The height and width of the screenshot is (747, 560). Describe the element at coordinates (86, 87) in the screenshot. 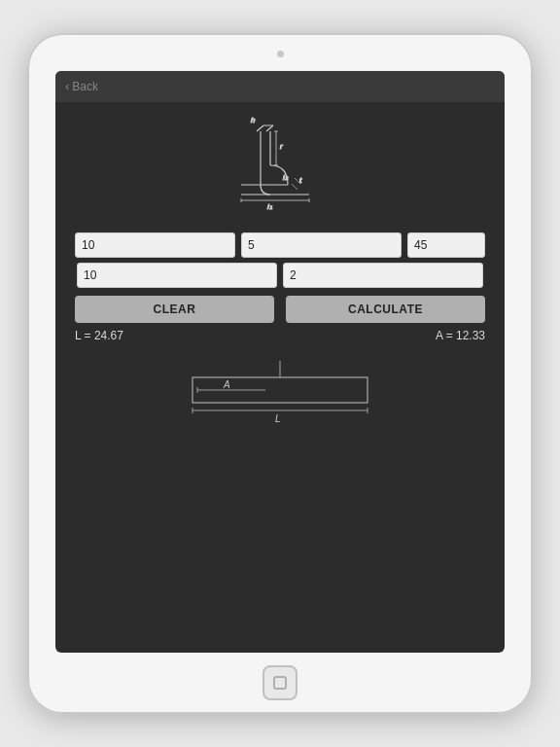

I see `back-label: Back` at that location.